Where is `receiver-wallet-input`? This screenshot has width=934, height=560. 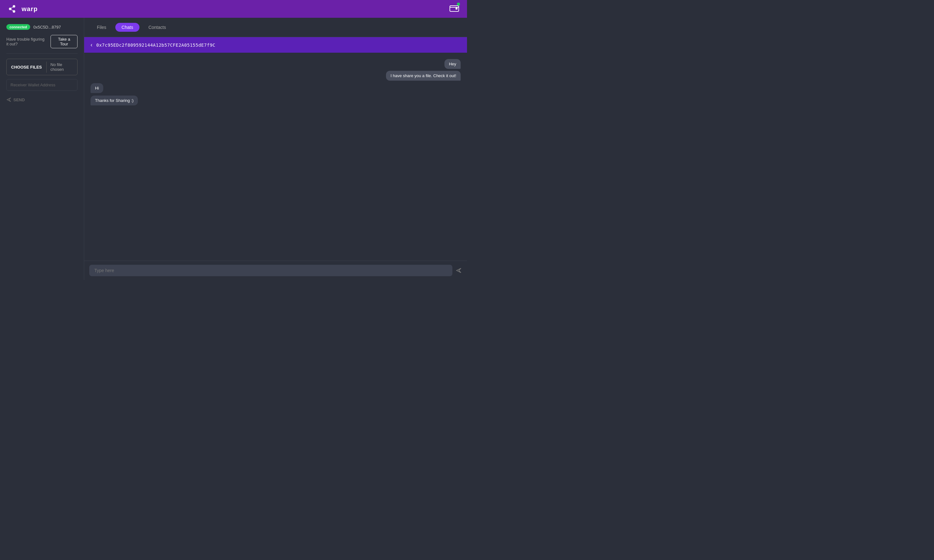 receiver-wallet-input is located at coordinates (42, 85).